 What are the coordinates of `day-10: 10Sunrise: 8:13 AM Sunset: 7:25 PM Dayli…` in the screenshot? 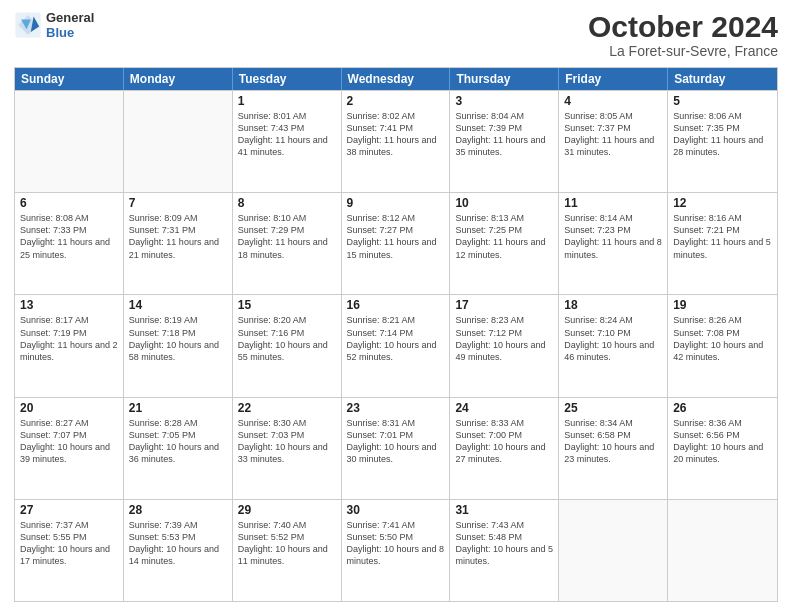 It's located at (504, 244).